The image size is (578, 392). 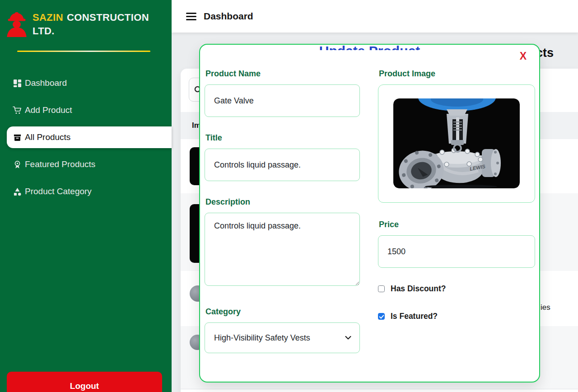 I want to click on brand-underline, so click(x=84, y=51).